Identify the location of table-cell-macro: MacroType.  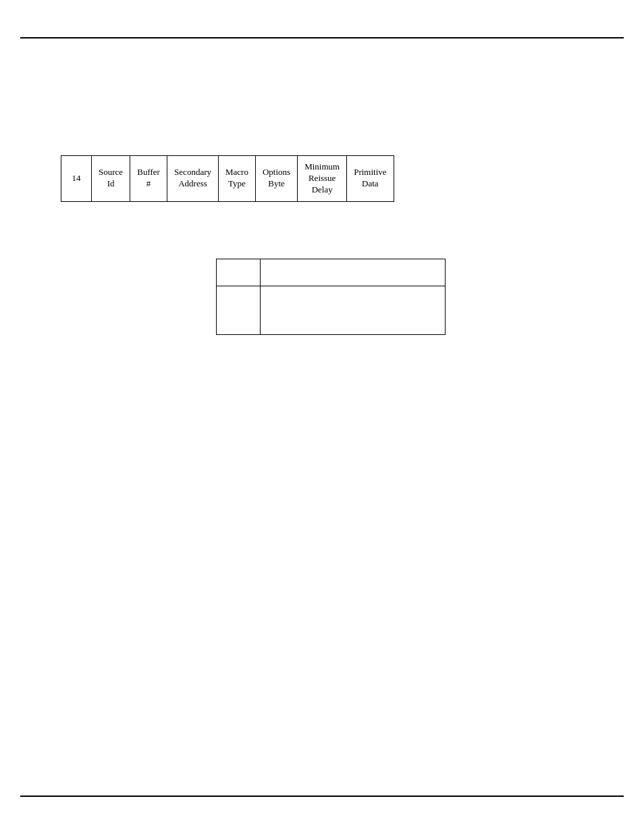
(236, 179).